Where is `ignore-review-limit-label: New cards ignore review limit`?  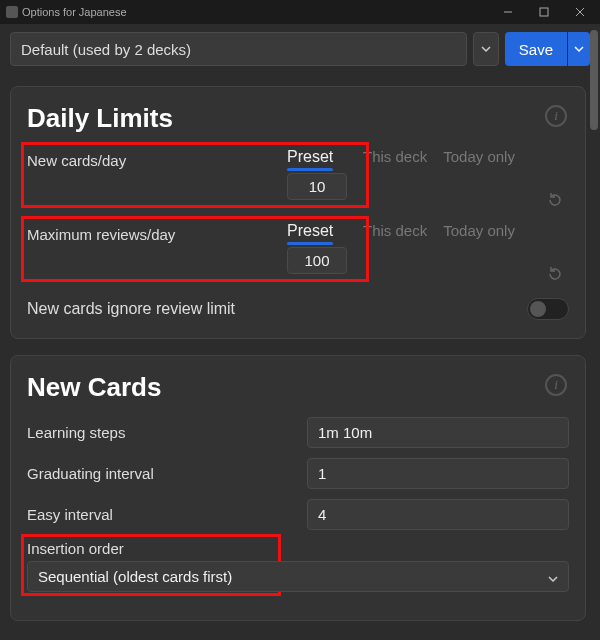 ignore-review-limit-label: New cards ignore review limit is located at coordinates (131, 309).